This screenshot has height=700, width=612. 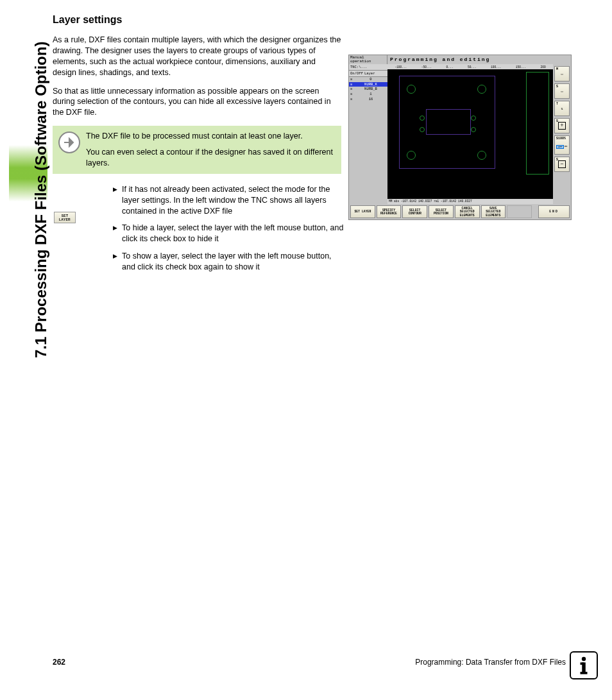 I want to click on ss-tnc-path: TNC:\..., so click(x=368, y=67).